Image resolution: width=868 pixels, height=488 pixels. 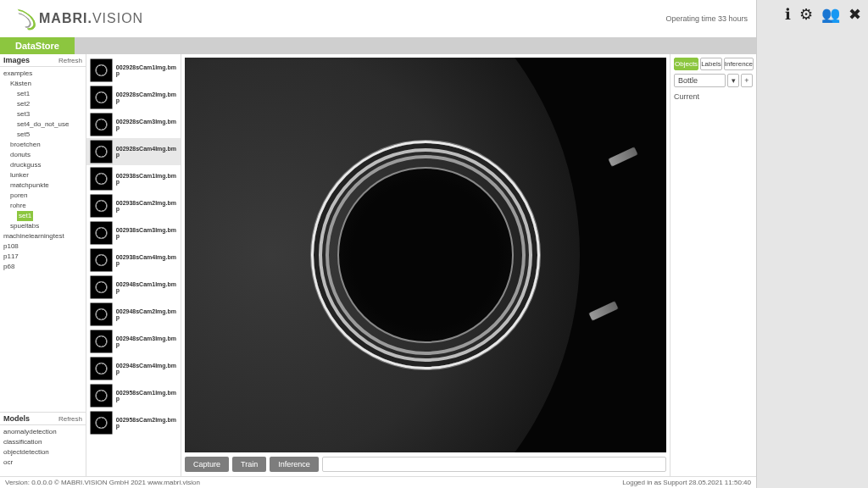 What do you see at coordinates (44, 236) in the screenshot?
I see `tree-node: machinelearningtest` at bounding box center [44, 236].